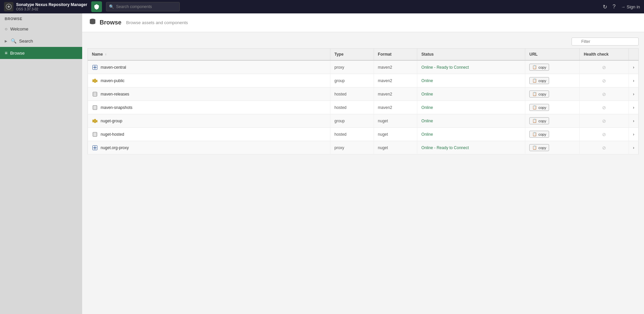 The image size is (644, 314). Describe the element at coordinates (209, 67) in the screenshot. I see `cell-name: maven-central` at that location.